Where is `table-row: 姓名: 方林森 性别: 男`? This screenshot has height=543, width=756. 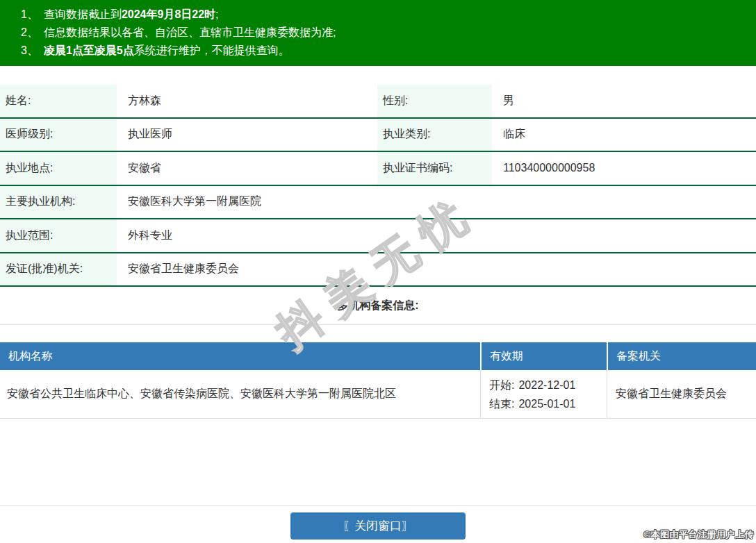 table-row: 姓名: 方林森 性别: 男 is located at coordinates (378, 101).